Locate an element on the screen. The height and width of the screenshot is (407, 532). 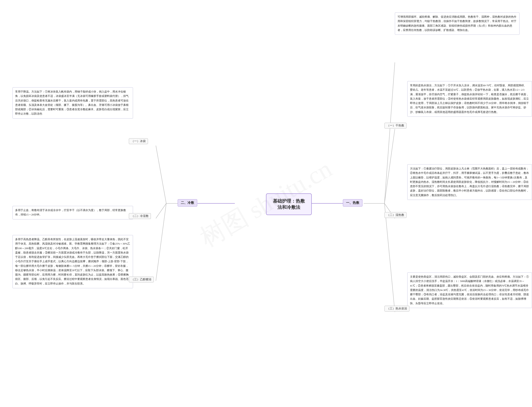
cold-wet-content: 多用于止血，将敷布浸于冰水或冷水中，拧至半干（以不滴水为度），敷于局部，经常更换… is located at coordinates (73, 213).